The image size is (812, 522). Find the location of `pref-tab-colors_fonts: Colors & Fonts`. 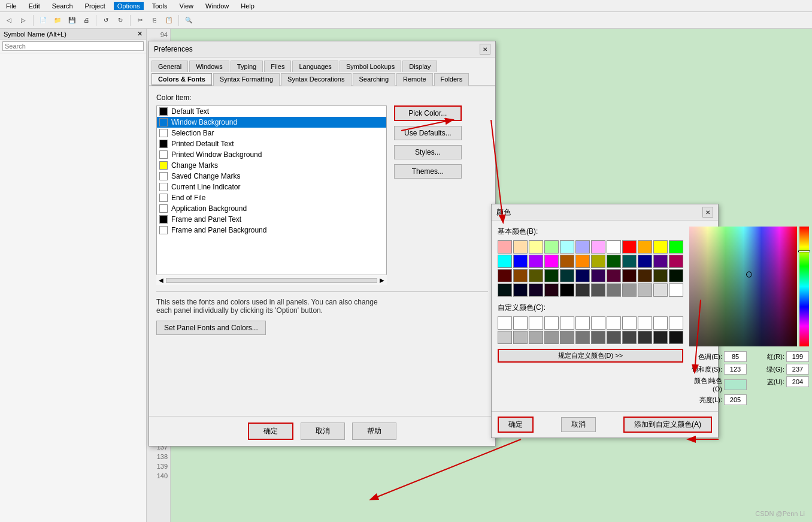

pref-tab-colors_fonts: Colors & Fonts is located at coordinates (182, 79).